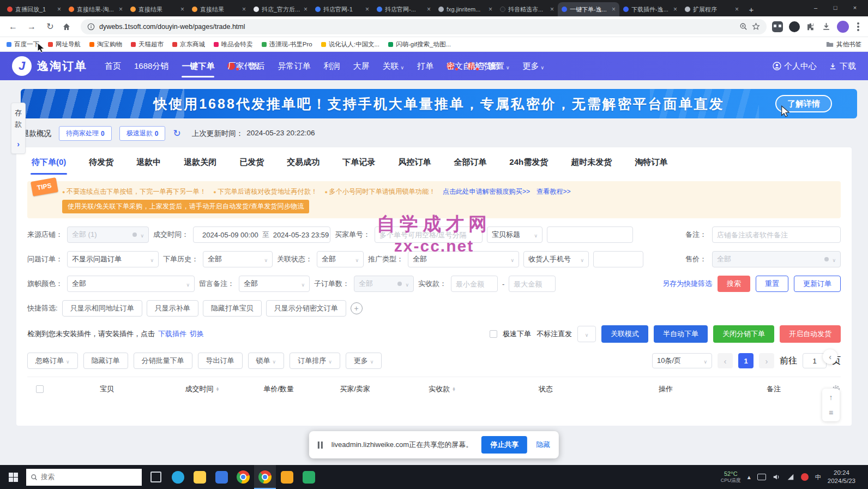 The image size is (868, 489). I want to click on site-info-icon, so click(91, 27).